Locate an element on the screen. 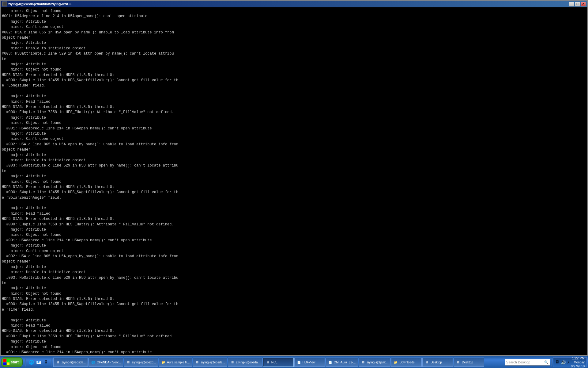 The height and width of the screenshot is (368, 588). minimize-button: _ is located at coordinates (571, 4).